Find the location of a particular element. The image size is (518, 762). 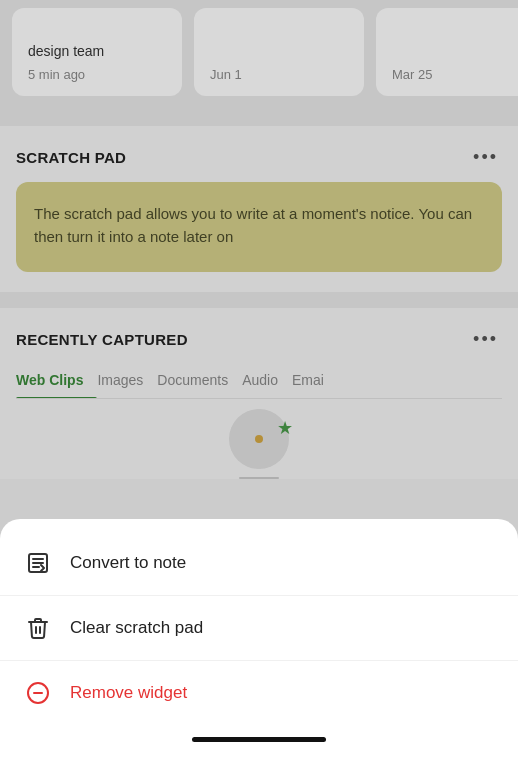

bottom-sheet-handle is located at coordinates (259, 521).